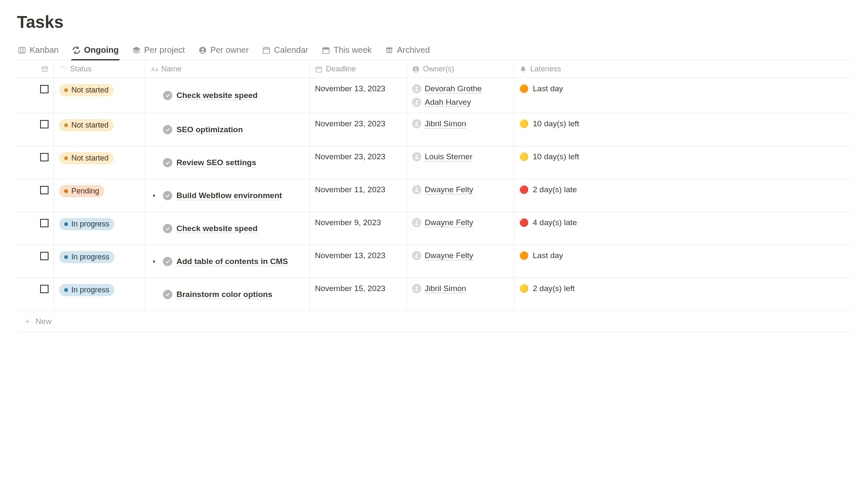 This screenshot has width=868, height=496. I want to click on owner-cell: Louis Sterner, so click(461, 162).